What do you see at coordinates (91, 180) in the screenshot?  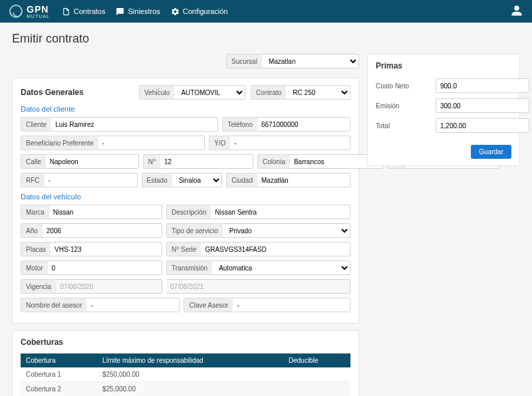 I see `rfc-input` at bounding box center [91, 180].